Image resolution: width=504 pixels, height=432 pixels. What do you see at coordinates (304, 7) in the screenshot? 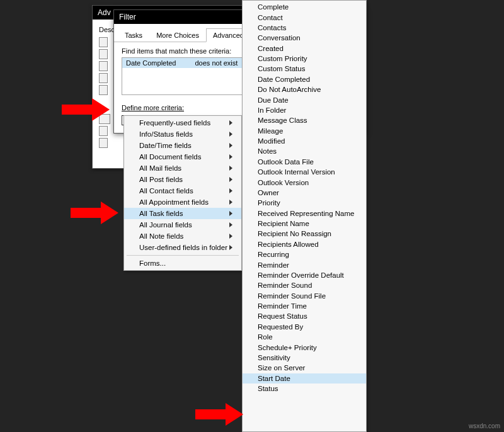
I see `task-field-item: Complete` at bounding box center [304, 7].